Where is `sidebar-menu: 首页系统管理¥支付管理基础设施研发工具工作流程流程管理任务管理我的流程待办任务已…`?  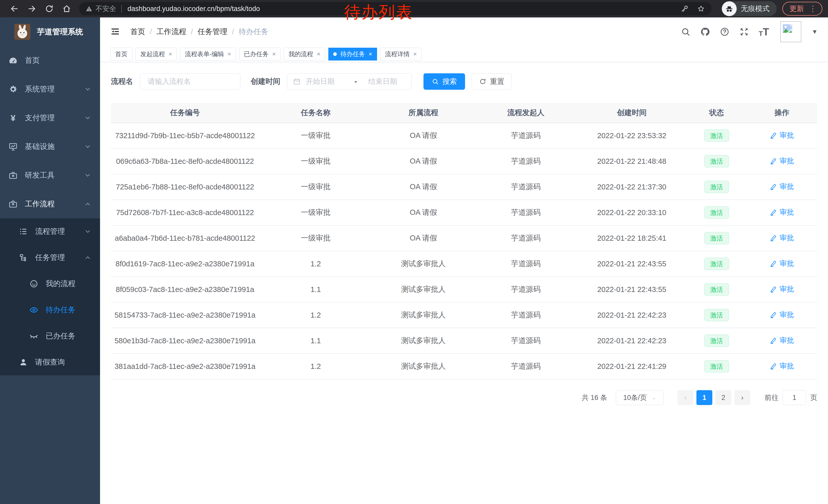 sidebar-menu: 首页系统管理¥支付管理基础设施研发工具工作流程流程管理任务管理我的流程待办任务已… is located at coordinates (50, 211).